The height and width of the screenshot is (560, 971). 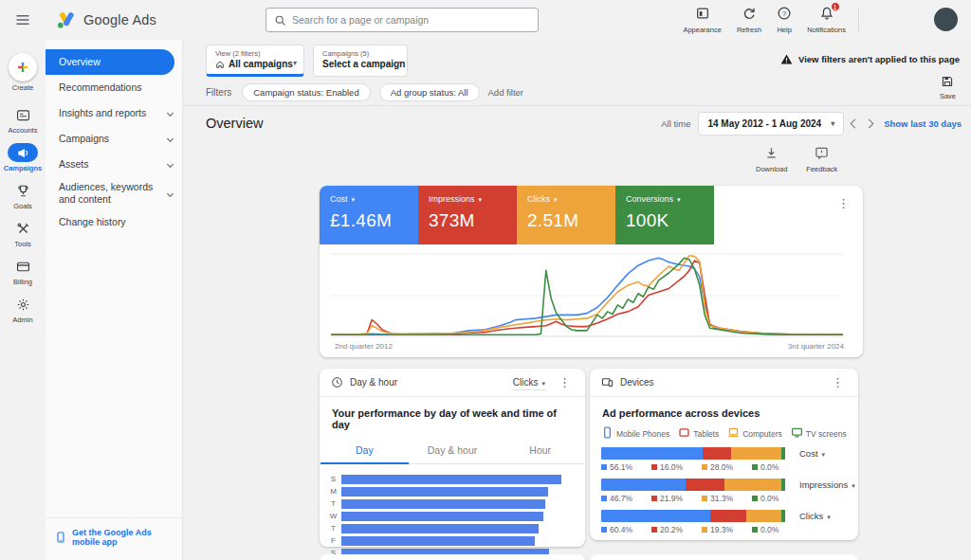 I want to click on search-input, so click(x=412, y=20).